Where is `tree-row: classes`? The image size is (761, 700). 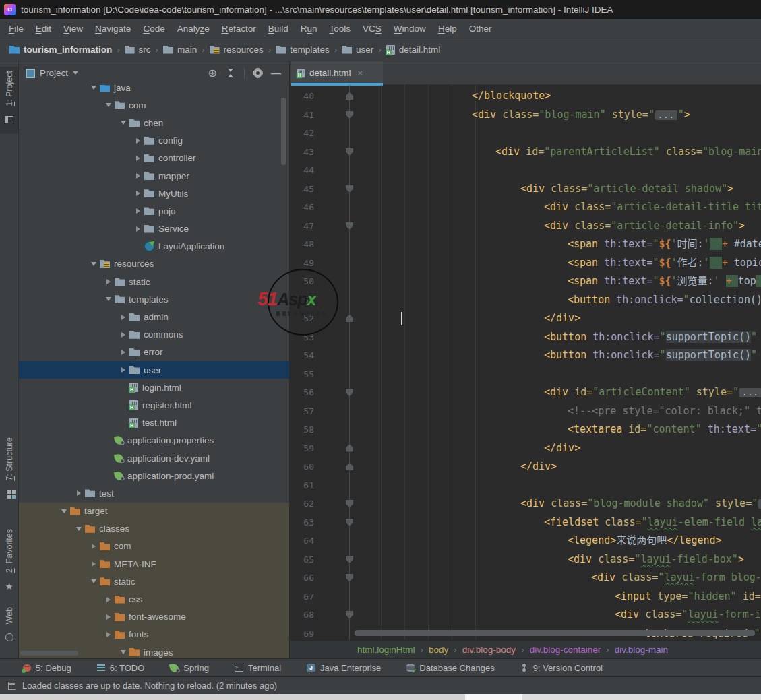
tree-row: classes is located at coordinates (154, 529).